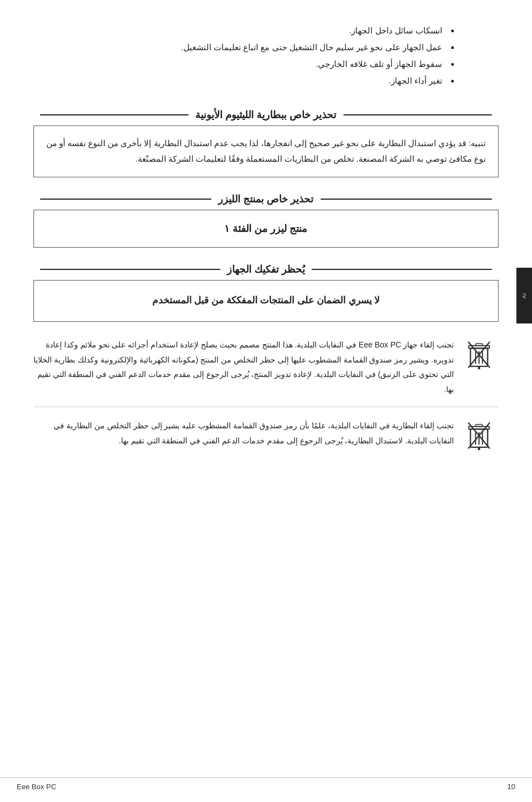 The image size is (532, 802). What do you see at coordinates (479, 436) in the screenshot?
I see `weee-battery-icon` at bounding box center [479, 436].